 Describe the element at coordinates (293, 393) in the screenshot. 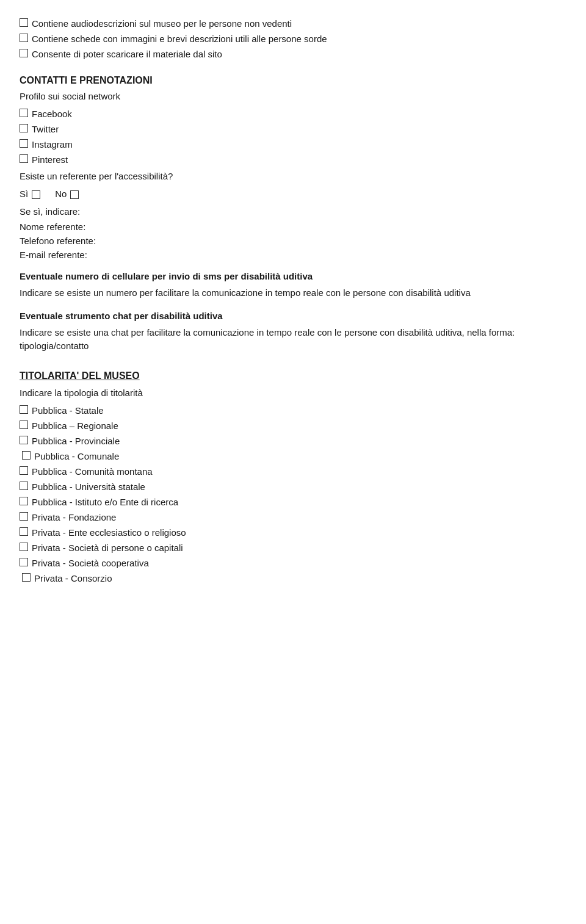

I see `titolarita-instruction: Indicare la tipologia di titolarità` at that location.